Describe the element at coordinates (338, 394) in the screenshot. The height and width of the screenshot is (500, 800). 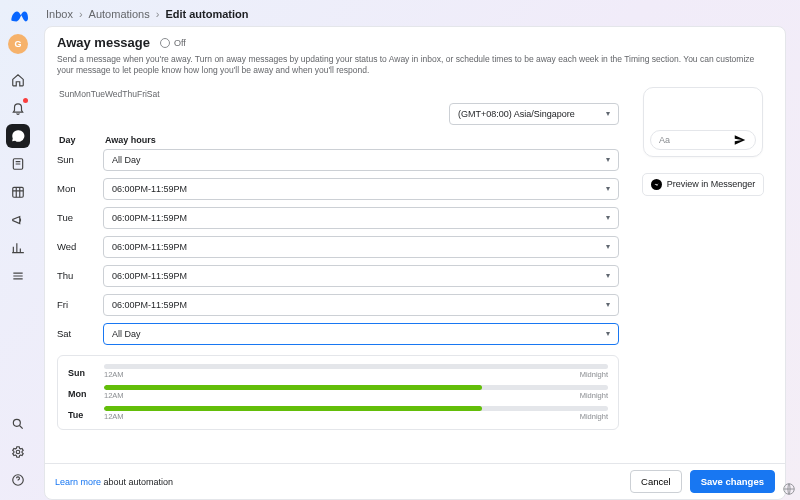
I see `timeline-row: Mon12AMMidnight` at that location.